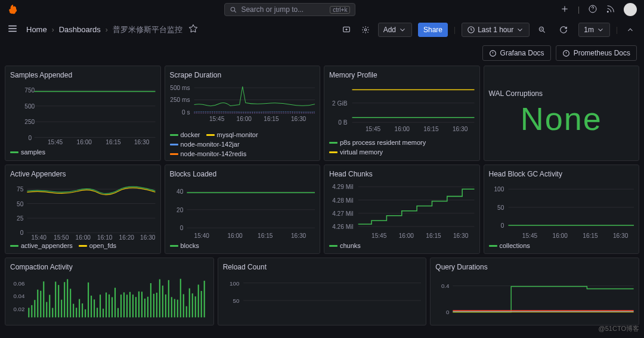 The width and height of the screenshot is (644, 338). Describe the element at coordinates (180, 192) in the screenshot. I see `svg-text: 40` at that location.